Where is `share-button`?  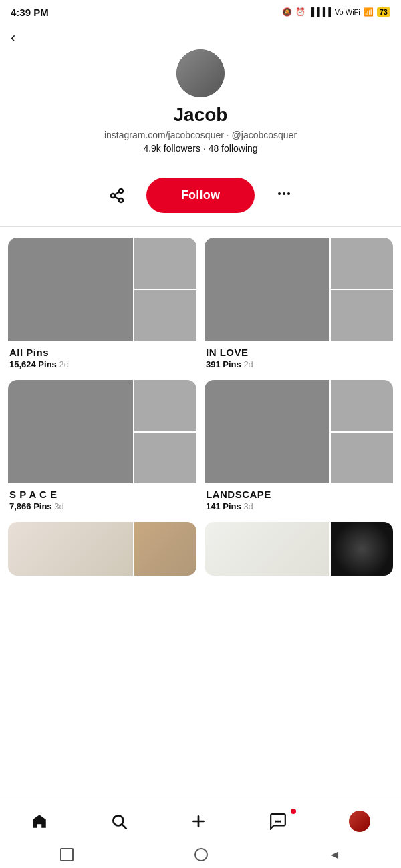 share-button is located at coordinates (117, 196).